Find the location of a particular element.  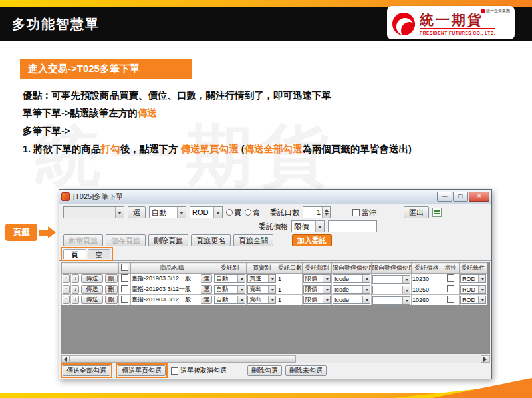

pick-product-button: 選 is located at coordinates (137, 212).